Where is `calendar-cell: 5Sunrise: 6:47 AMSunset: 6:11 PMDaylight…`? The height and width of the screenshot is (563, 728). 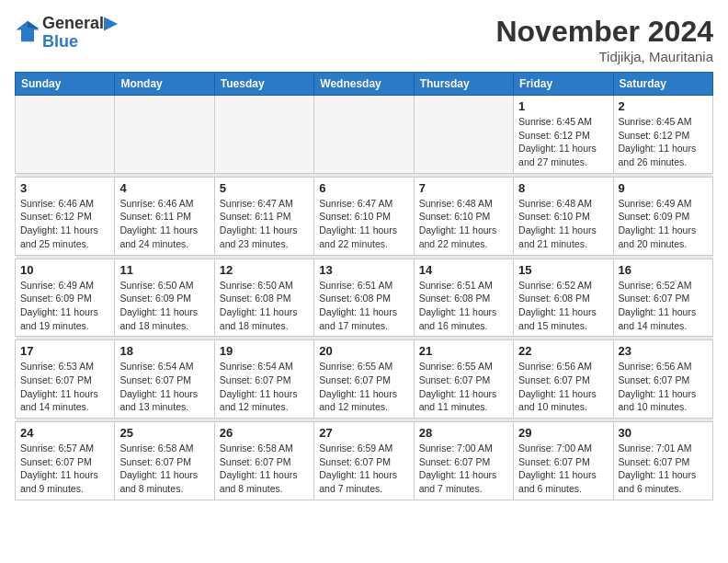 calendar-cell: 5Sunrise: 6:47 AMSunset: 6:11 PMDaylight… is located at coordinates (264, 215).